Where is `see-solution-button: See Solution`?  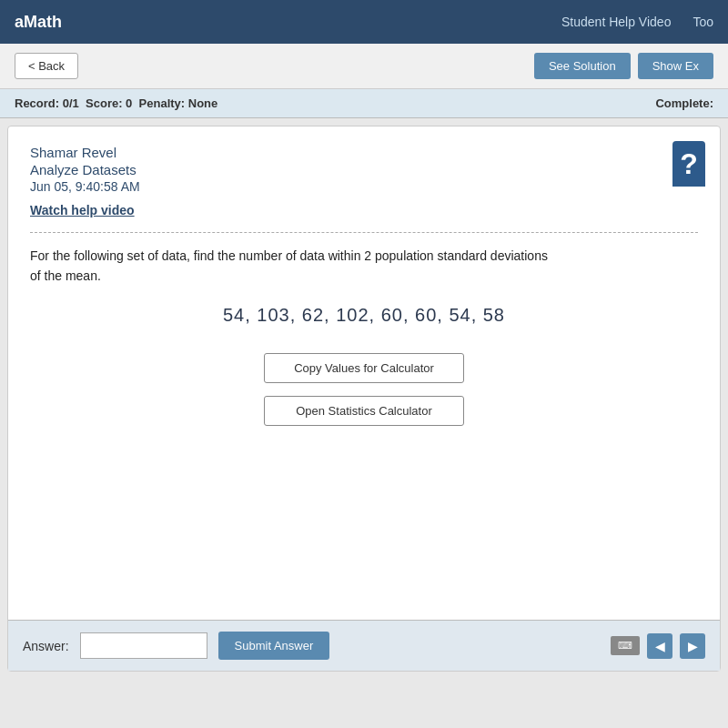 see-solution-button: See Solution is located at coordinates (582, 66).